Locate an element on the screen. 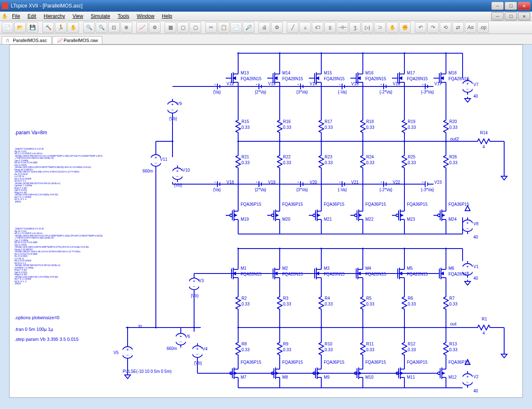 This screenshot has width=532, height=409. v9-value: {Vb} is located at coordinates (173, 119).